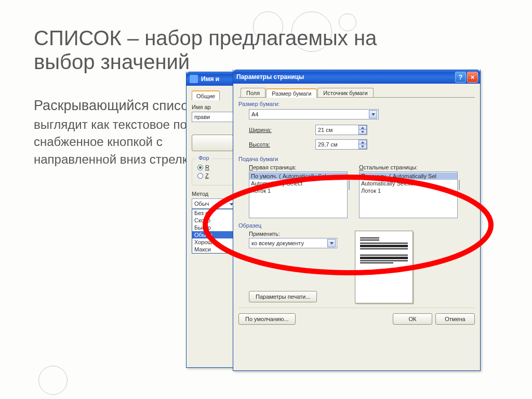  Describe the element at coordinates (408, 195) in the screenshot. I see `other-pages-listbox: По умолч. ( Automatically Sel Automatica…` at that location.